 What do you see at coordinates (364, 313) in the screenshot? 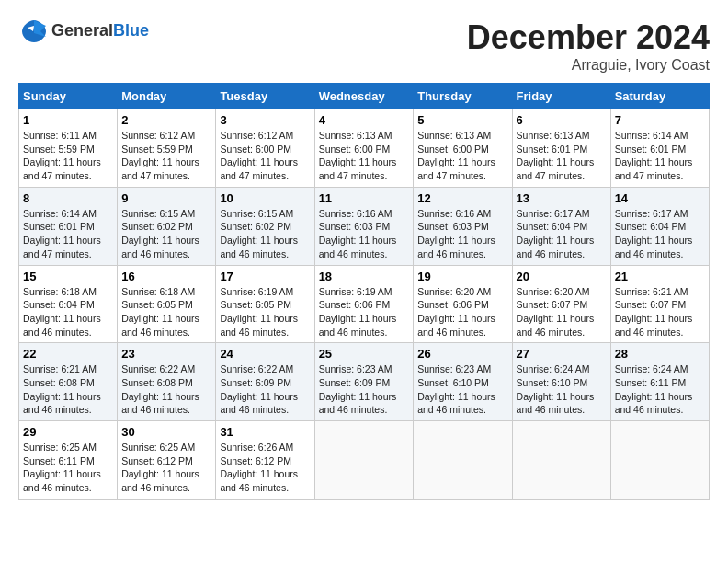
I see `day-info: Sunrise: 6:19 AM Sunset: 6:06 PM Dayligh…` at bounding box center [364, 313].